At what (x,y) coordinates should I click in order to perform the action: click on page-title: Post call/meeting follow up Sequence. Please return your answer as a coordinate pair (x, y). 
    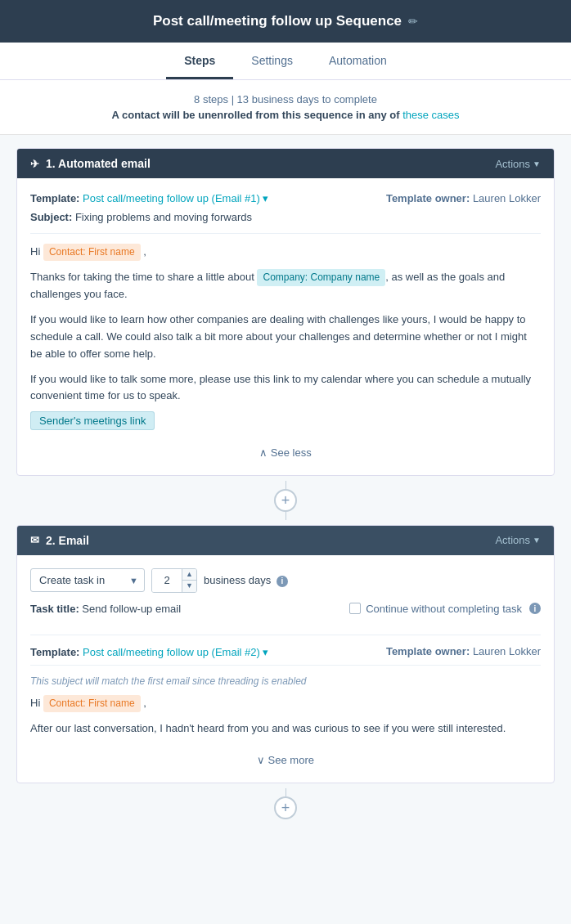
    Looking at the image, I should click on (277, 21).